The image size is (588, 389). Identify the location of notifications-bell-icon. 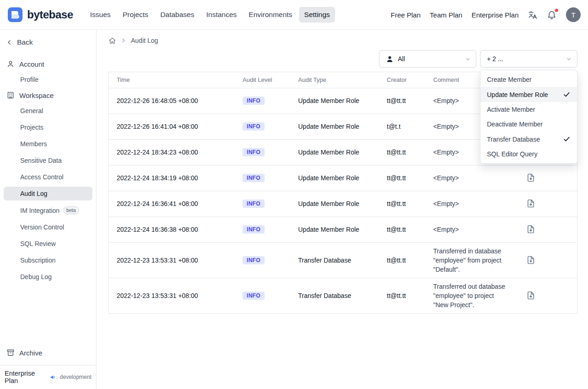
(552, 15).